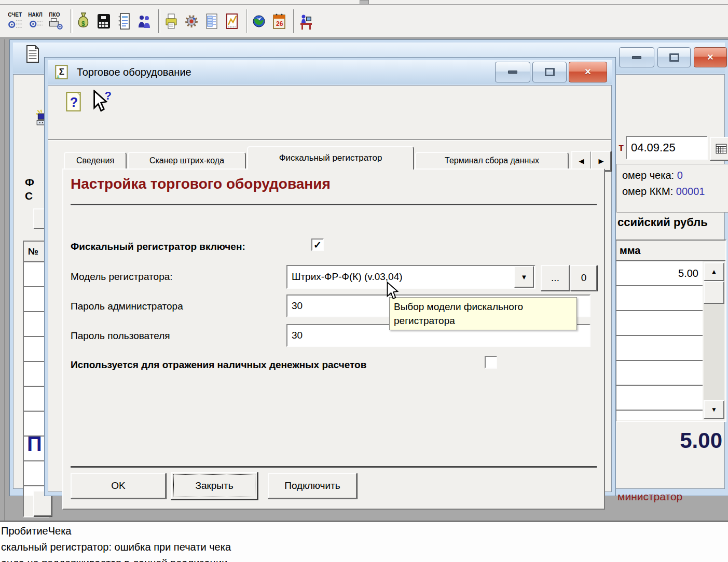 Image resolution: width=728 pixels, height=562 pixels. Describe the element at coordinates (214, 486) in the screenshot. I see `close-button: Закрыть` at that location.